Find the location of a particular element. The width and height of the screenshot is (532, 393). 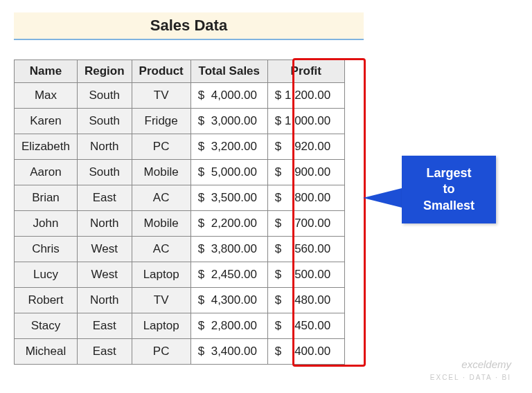

cell-name: Brian is located at coordinates (46, 198).